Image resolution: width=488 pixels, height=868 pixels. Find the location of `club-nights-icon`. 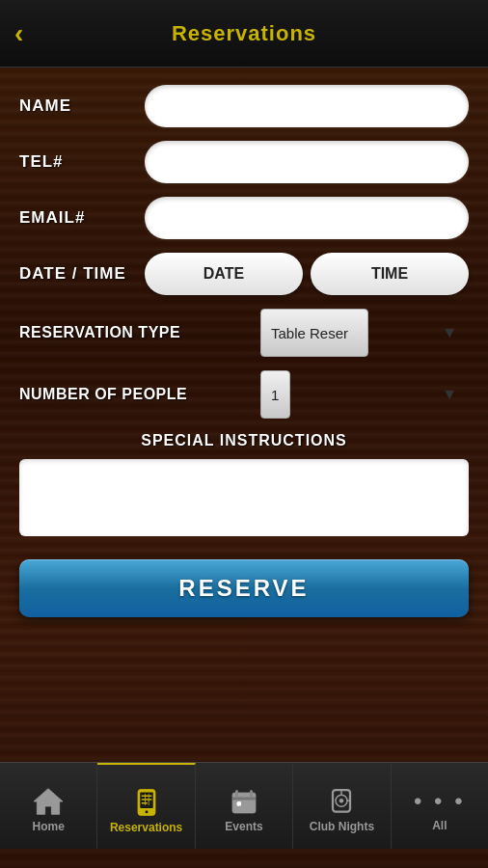

club-nights-icon is located at coordinates (341, 801).